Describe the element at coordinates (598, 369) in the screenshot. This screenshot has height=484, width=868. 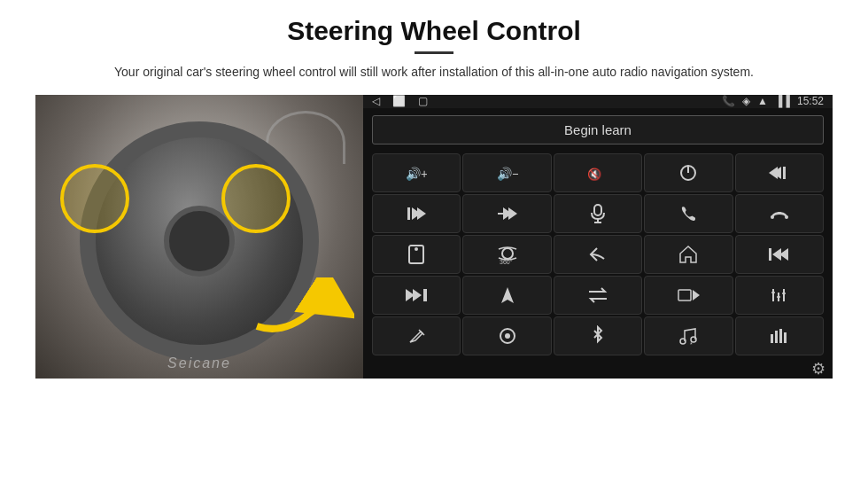
I see `settings-row: ⚙` at that location.